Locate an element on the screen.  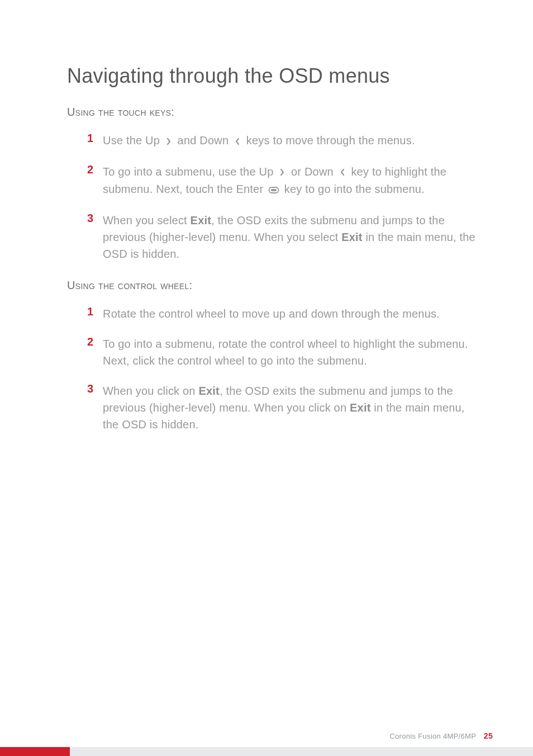
section-heading: Using the control wheel: is located at coordinates (272, 285).